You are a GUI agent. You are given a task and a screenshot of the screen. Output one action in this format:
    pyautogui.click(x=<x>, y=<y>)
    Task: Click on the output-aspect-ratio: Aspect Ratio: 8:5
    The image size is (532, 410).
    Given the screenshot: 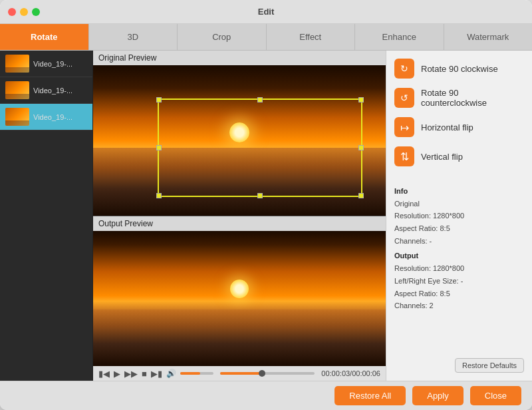 What is the action you would take?
    pyautogui.click(x=459, y=294)
    